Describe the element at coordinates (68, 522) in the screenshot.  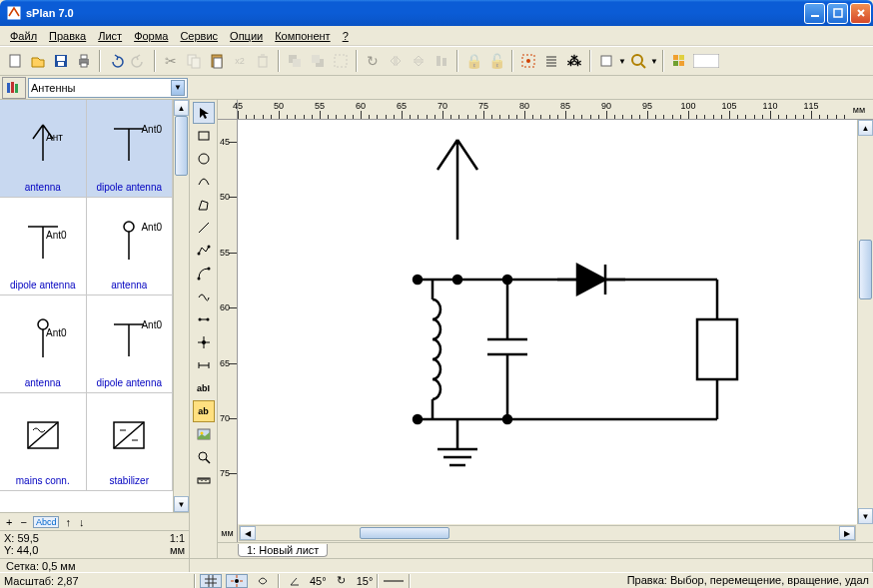
I see `pal-up-button: ↑` at that location.